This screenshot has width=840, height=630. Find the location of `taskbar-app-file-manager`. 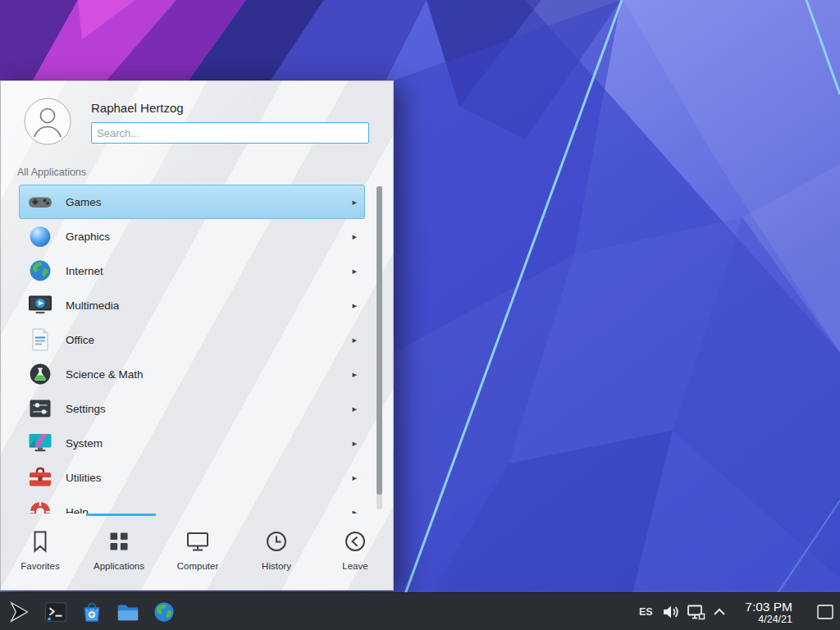

taskbar-app-file-manager is located at coordinates (128, 612).